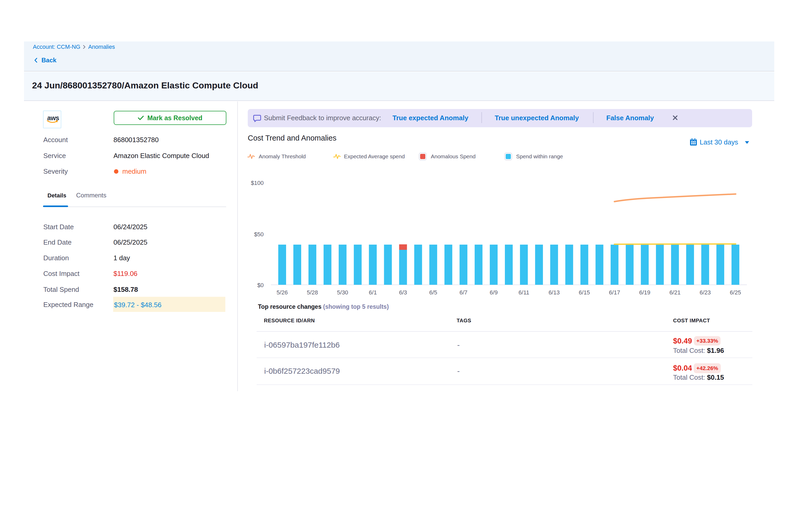 This screenshot has width=798, height=532. What do you see at coordinates (433, 292) in the screenshot?
I see `svg-text: 6/5` at bounding box center [433, 292].